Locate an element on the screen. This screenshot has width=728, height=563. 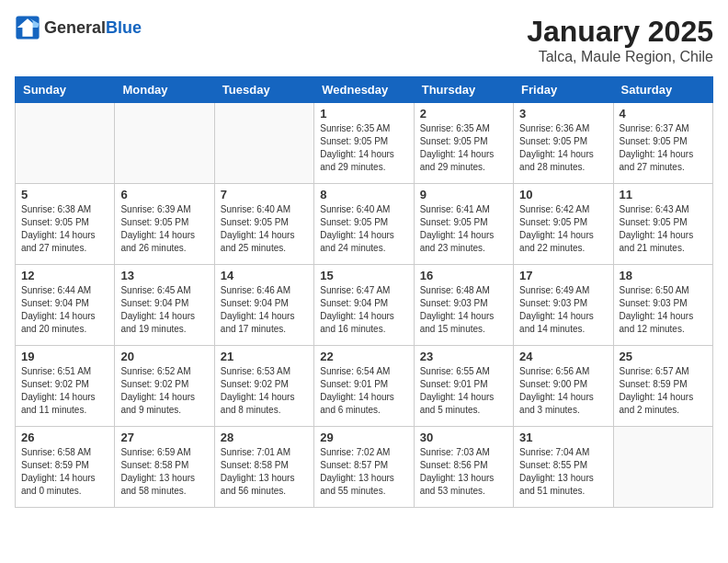
weekday-header-wednesday: Wednesday is located at coordinates (364, 90).